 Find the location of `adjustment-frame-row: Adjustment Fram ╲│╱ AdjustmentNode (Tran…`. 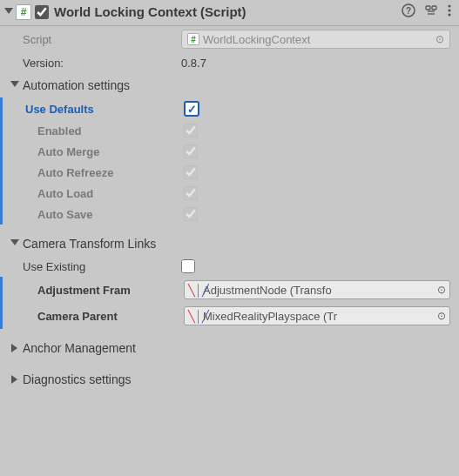

adjustment-frame-row: Adjustment Fram ╲│╱ AdjustmentNode (Tran… is located at coordinates (230, 290).